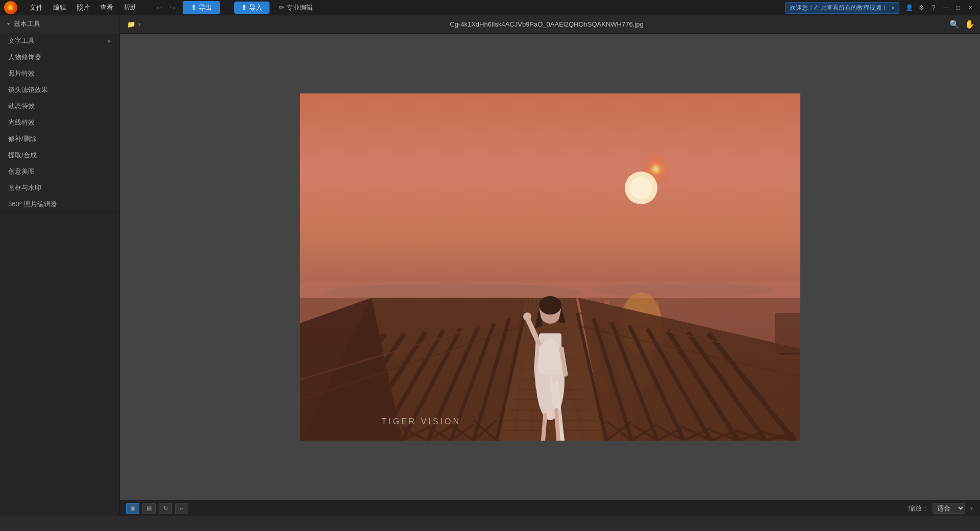 Image resolution: width=980 pixels, height=531 pixels. Describe the element at coordinates (109, 41) in the screenshot. I see `chevron-right-icon: ▶` at that location.